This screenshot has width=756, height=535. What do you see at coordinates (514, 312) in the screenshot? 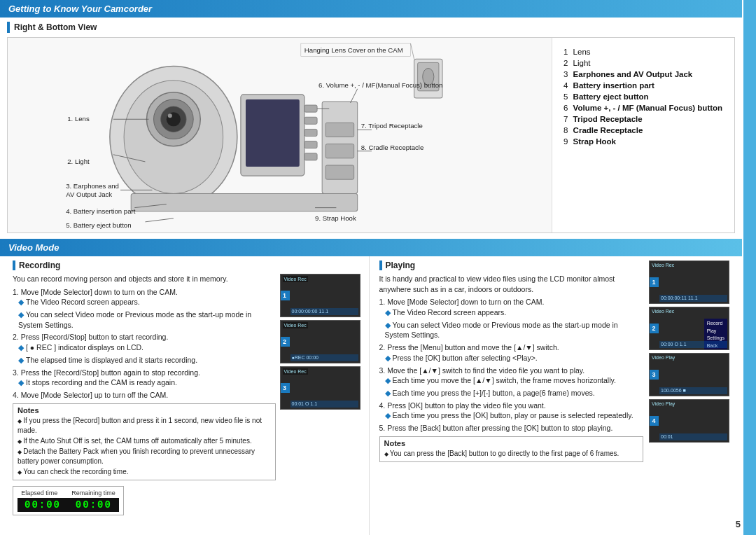
I see `play-step-1-sub-1: ◆The Video Record screen appears.` at bounding box center [514, 312].